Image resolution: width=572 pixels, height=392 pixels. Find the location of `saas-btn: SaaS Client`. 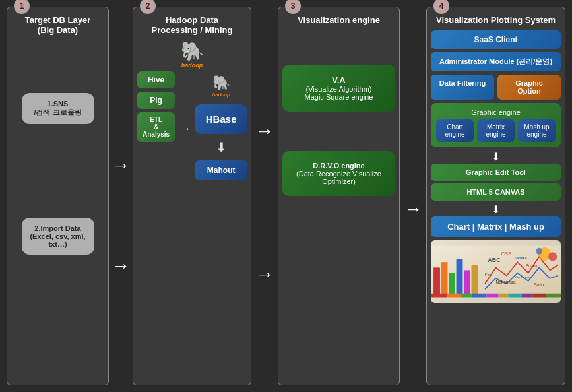

saas-btn: SaaS Client is located at coordinates (496, 40).